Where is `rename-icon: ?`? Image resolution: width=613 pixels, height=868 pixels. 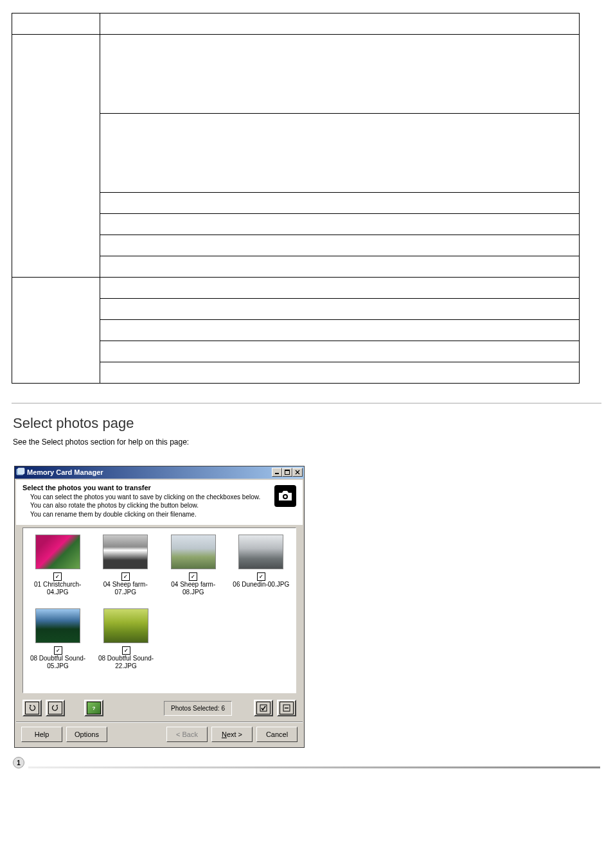
rename-icon: ? is located at coordinates (94, 708).